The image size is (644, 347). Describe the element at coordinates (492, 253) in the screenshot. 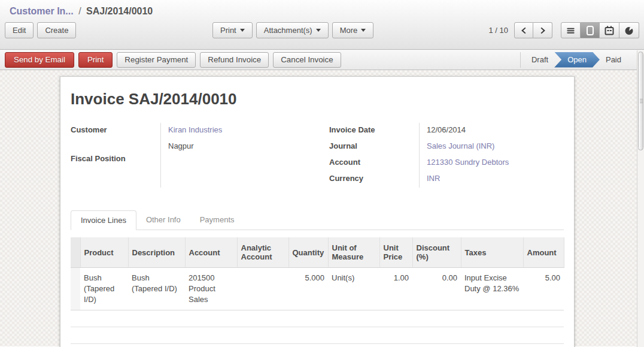

I see `column-header-taxes: Taxes` at that location.